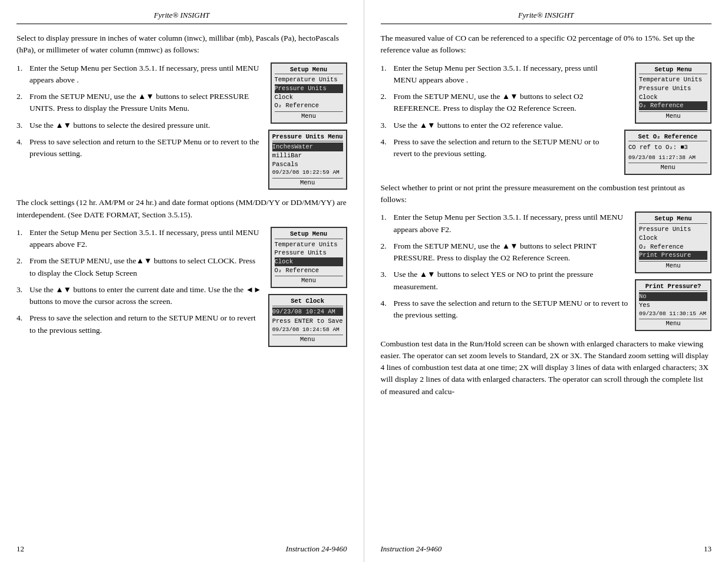 Image resolution: width=728 pixels, height=562 pixels. I want to click on list-item: 3. Use the ▲▼ buttons to enter the O2 re…, so click(500, 125).